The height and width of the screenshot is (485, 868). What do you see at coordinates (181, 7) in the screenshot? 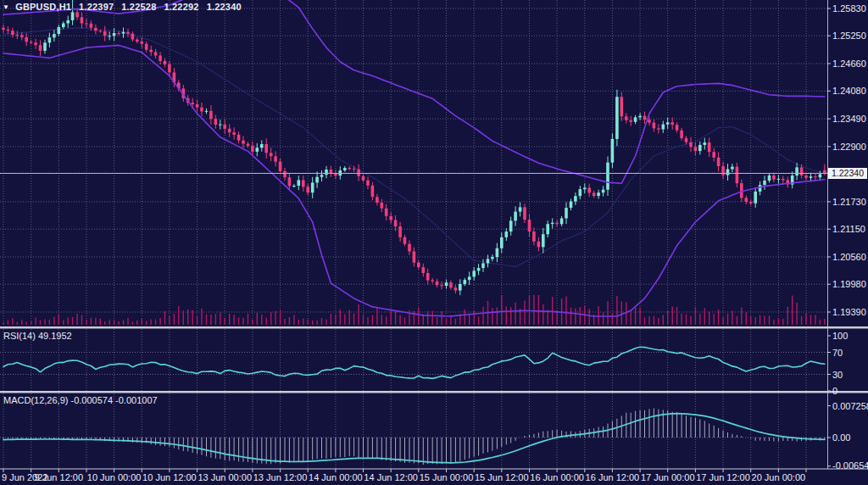
I see `bar-low-value: 1.22292` at bounding box center [181, 7].